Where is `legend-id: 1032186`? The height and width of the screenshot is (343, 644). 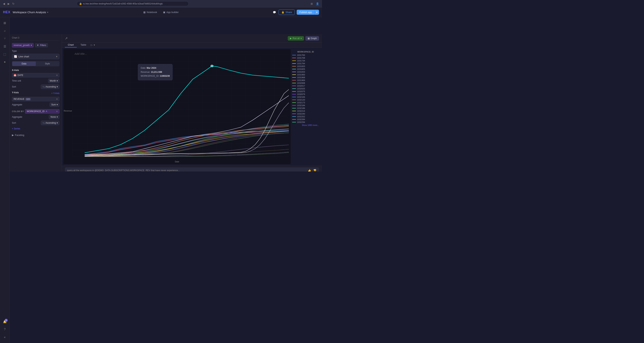 legend-id: 1032186 is located at coordinates (301, 108).